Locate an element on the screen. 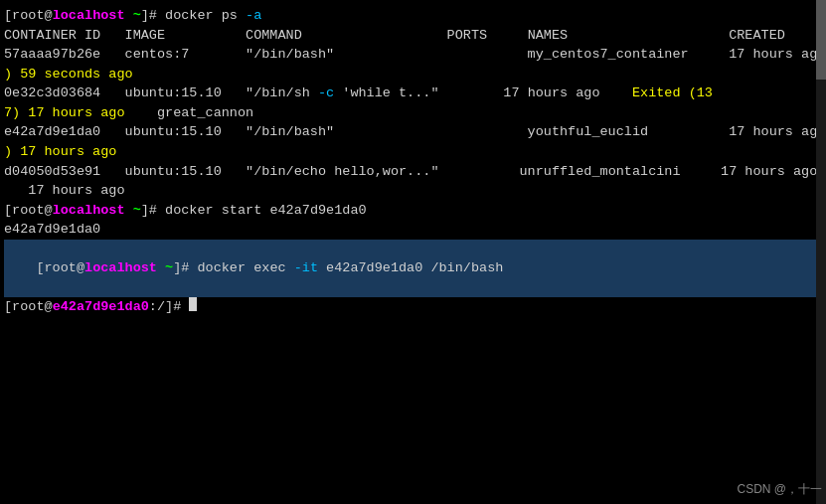 The height and width of the screenshot is (504, 826). line-container-3b: ) 17 hours ago is located at coordinates (413, 152).